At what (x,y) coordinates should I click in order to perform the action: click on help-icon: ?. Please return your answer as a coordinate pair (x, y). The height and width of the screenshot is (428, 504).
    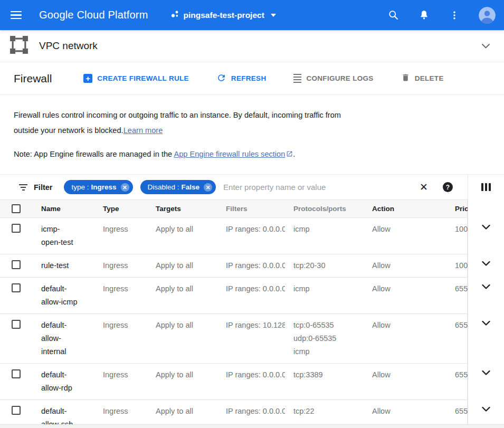
    Looking at the image, I should click on (448, 187).